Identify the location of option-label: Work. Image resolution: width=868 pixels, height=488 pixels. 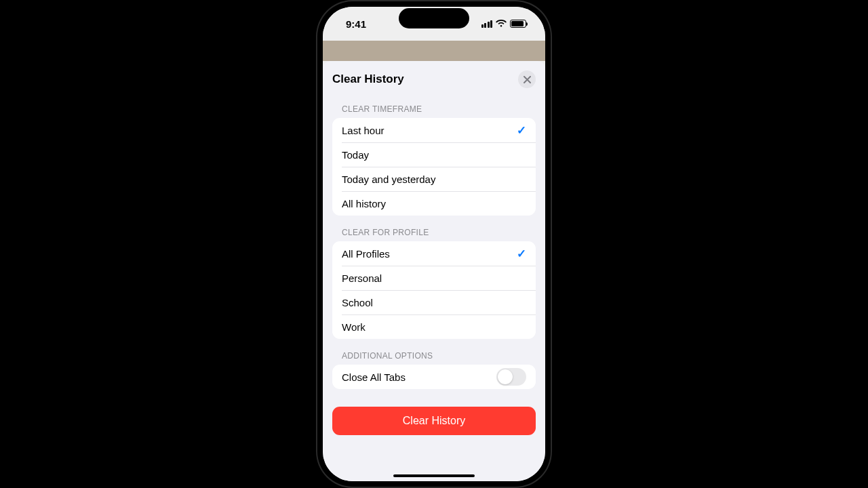
(354, 327).